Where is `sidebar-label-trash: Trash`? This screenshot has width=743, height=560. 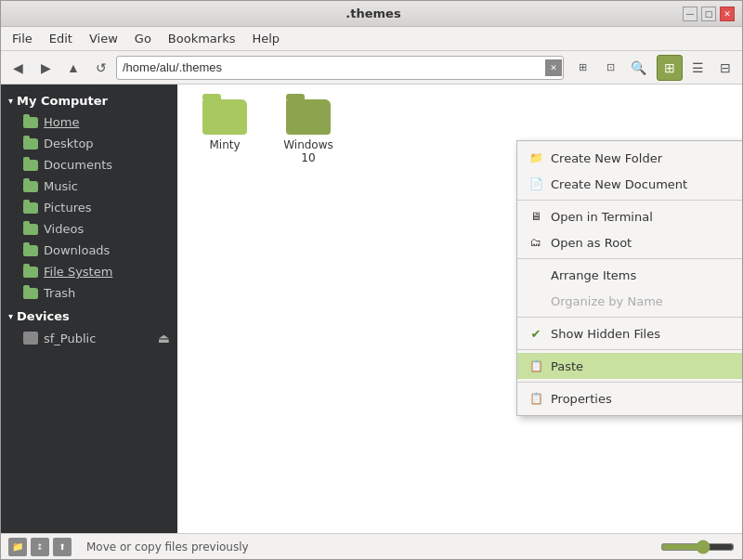 sidebar-label-trash: Trash is located at coordinates (59, 293).